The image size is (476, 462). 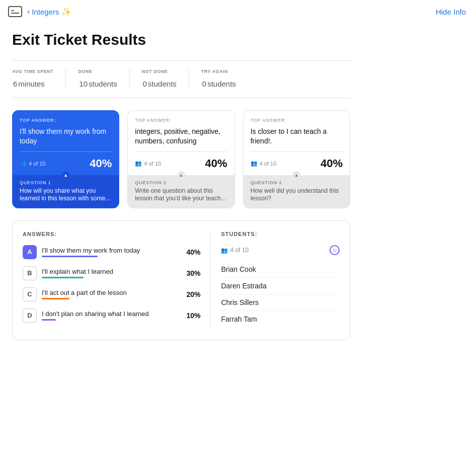 What do you see at coordinates (193, 252) in the screenshot?
I see `answer-pct-a: 40%` at bounding box center [193, 252].